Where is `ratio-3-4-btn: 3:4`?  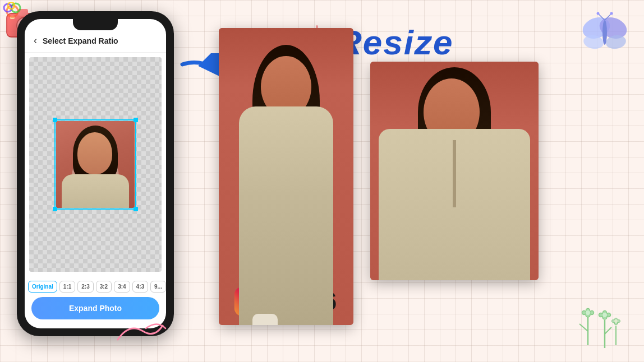 ratio-3-4-btn: 3:4 is located at coordinates (122, 287).